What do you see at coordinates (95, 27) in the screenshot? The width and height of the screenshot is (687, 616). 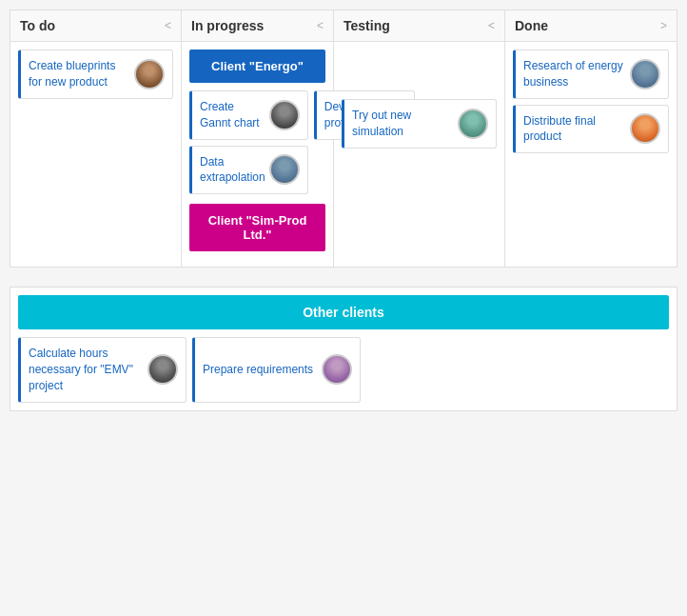 I see `column-todo-header: To do <` at bounding box center [95, 27].